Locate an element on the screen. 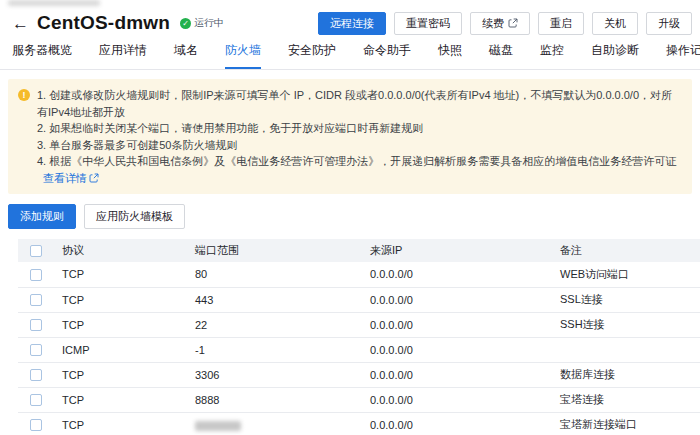 The image size is (700, 435). rule-row: TCP800.0.0.0/0WEB访问端口 is located at coordinates (359, 274).